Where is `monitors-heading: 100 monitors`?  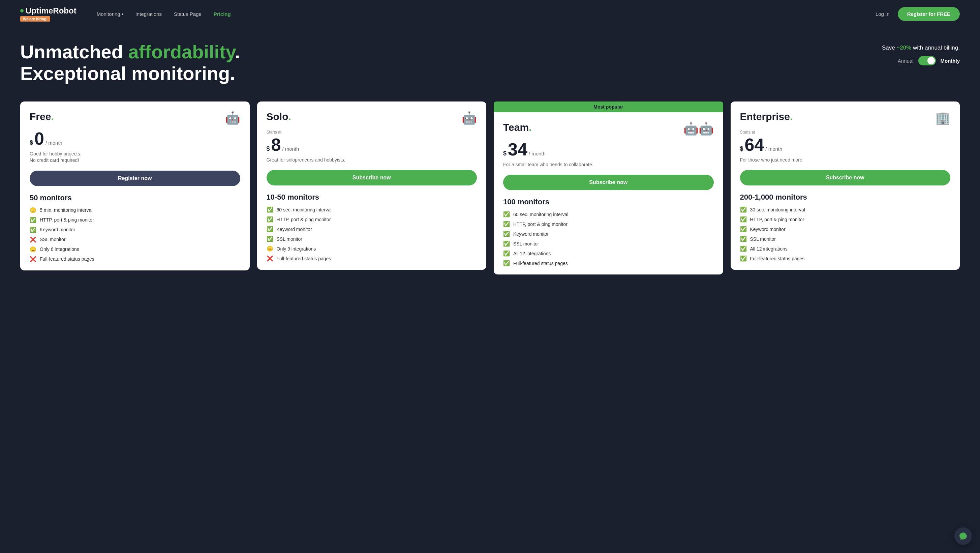 monitors-heading: 100 monitors is located at coordinates (609, 202).